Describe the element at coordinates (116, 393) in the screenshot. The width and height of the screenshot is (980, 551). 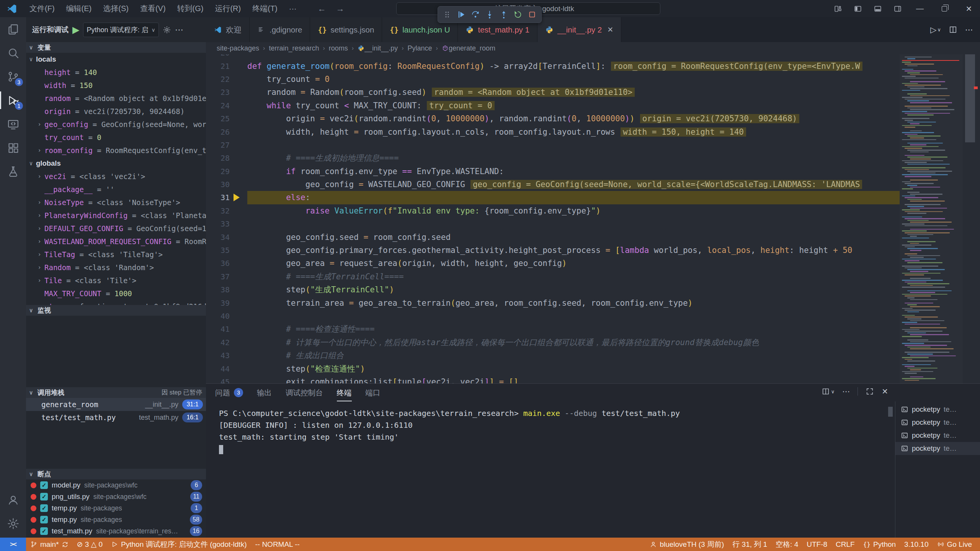
I see `callstack-header: ∨ 调用堆栈 因 step 已暂停` at that location.